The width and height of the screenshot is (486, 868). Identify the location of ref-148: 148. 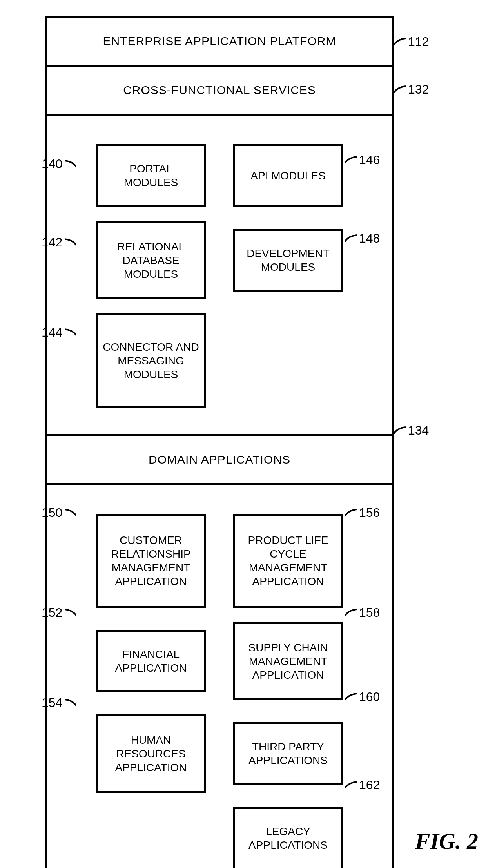
(364, 238).